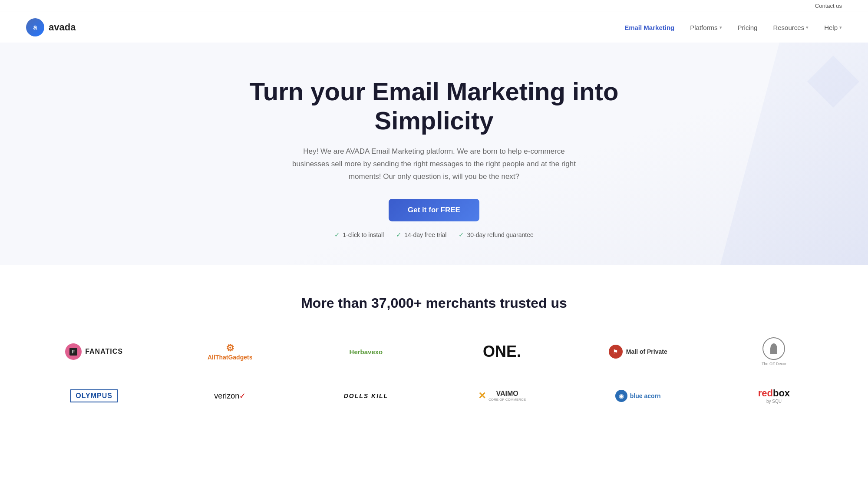  I want to click on resources-chevron: ▾, so click(807, 28).